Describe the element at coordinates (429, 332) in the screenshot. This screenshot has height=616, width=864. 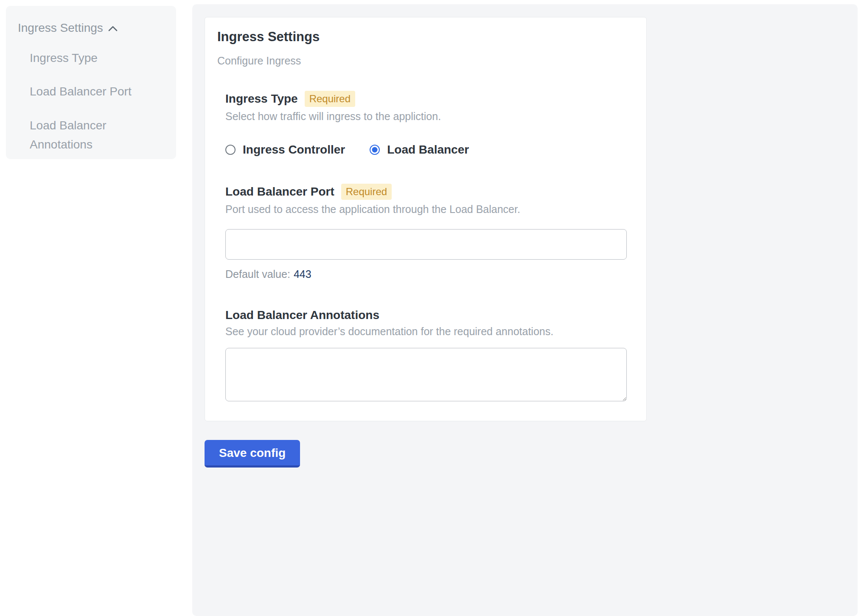
I see `field-help-text: See your cloud provider’s documentation …` at that location.